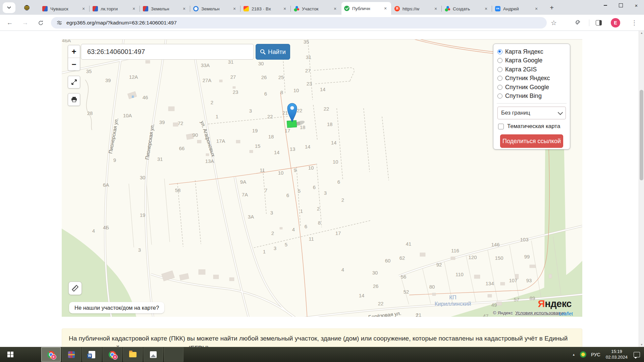 The image size is (644, 362). What do you see at coordinates (501, 127) in the screenshot?
I see `thematic-checkbox` at bounding box center [501, 127].